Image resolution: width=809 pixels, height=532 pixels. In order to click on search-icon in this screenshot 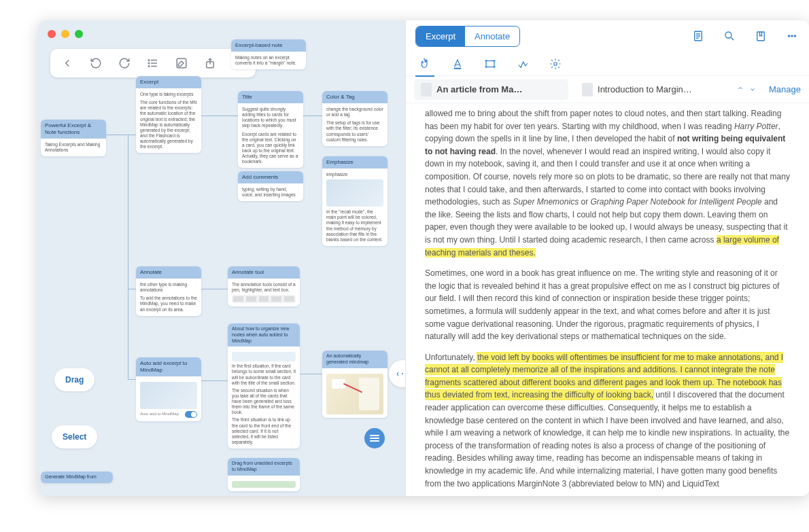, I will do `click(729, 36)`.